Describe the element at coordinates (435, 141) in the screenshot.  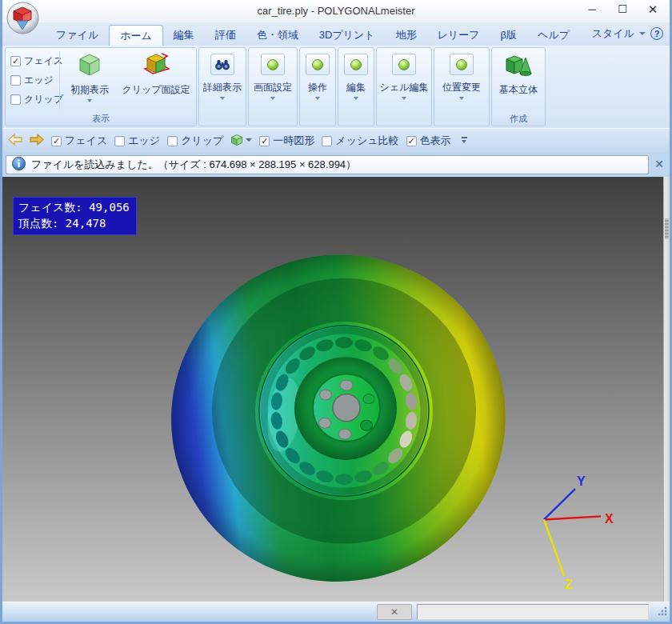
I see `color-display-label: 色表示` at that location.